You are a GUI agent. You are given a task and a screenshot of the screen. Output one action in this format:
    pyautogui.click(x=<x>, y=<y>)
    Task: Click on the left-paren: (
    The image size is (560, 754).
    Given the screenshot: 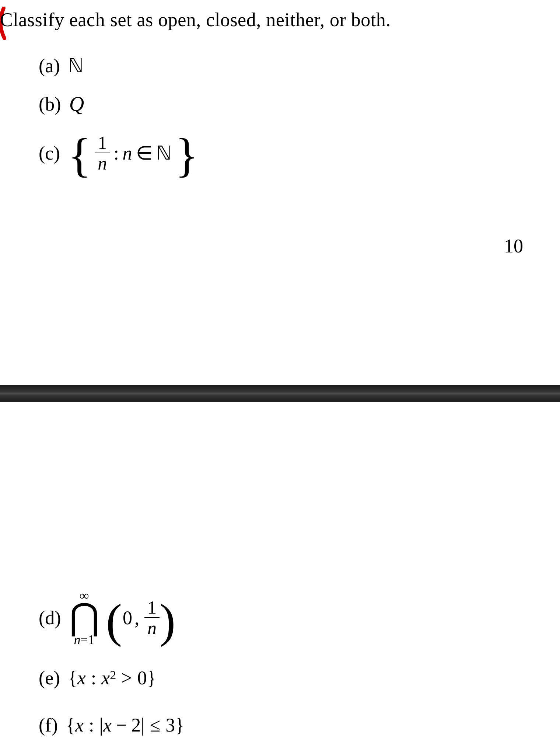 What is the action you would take?
    pyautogui.click(x=114, y=621)
    